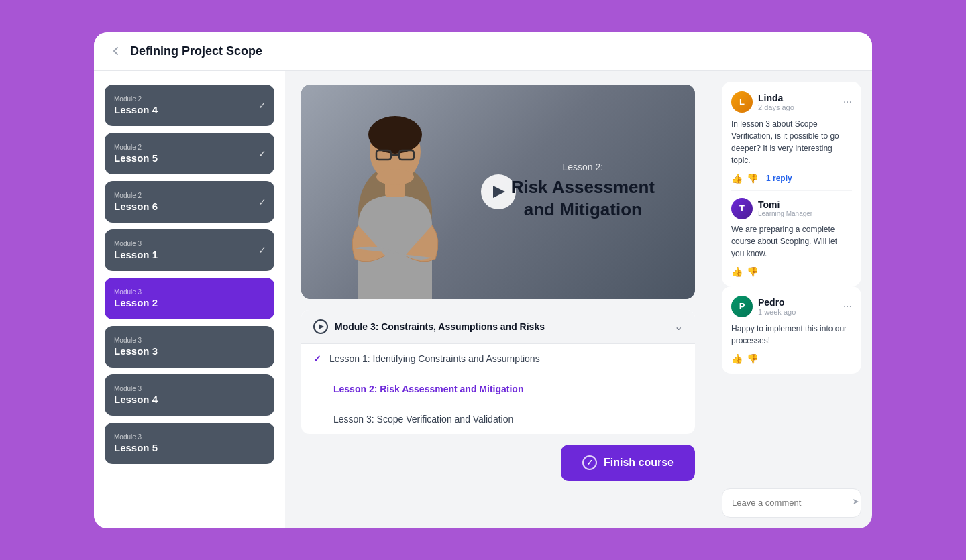 The image size is (966, 560). What do you see at coordinates (116, 51) in the screenshot?
I see `back-button` at bounding box center [116, 51].